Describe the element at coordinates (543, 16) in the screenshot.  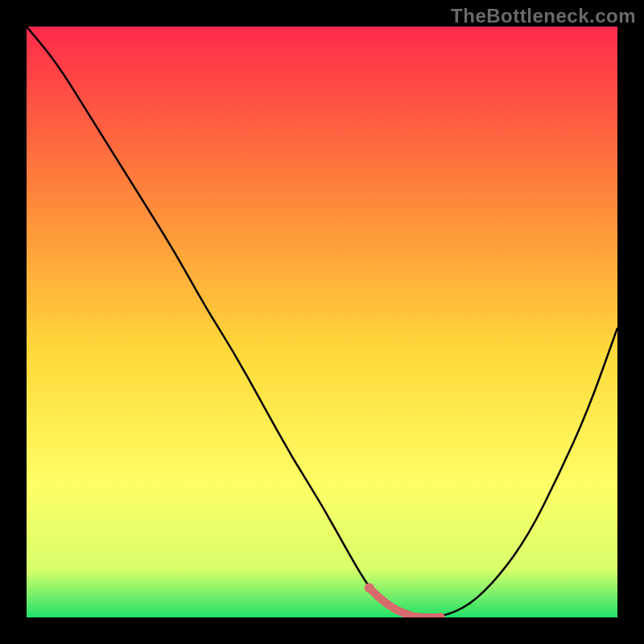
I see `watermark-text: TheBottleneck.com` at that location.